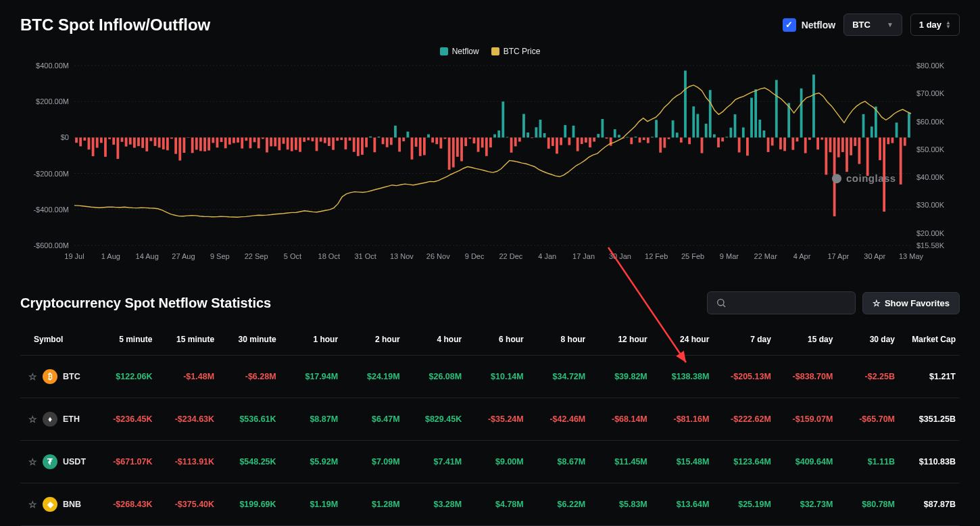 This screenshot has height=526, width=980. I want to click on period-select-value: 1 day, so click(930, 24).